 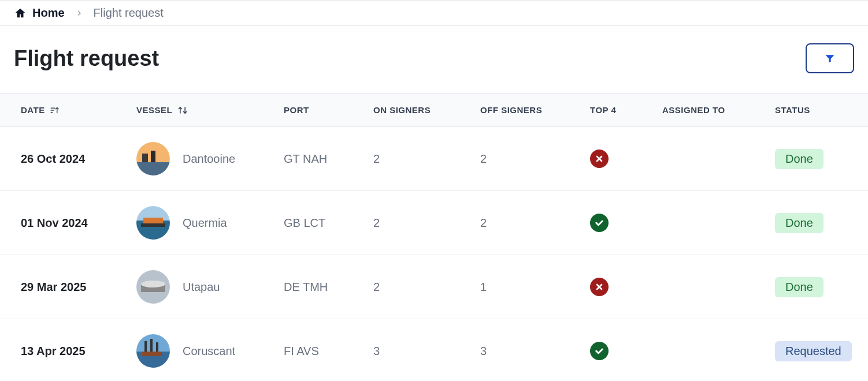 I want to click on column-label: PORT, so click(x=296, y=110).